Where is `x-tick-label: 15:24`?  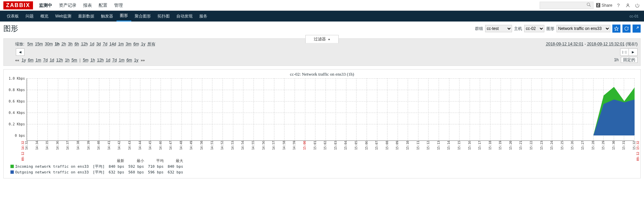 x-tick-label: 15:24 is located at coordinates (552, 145).